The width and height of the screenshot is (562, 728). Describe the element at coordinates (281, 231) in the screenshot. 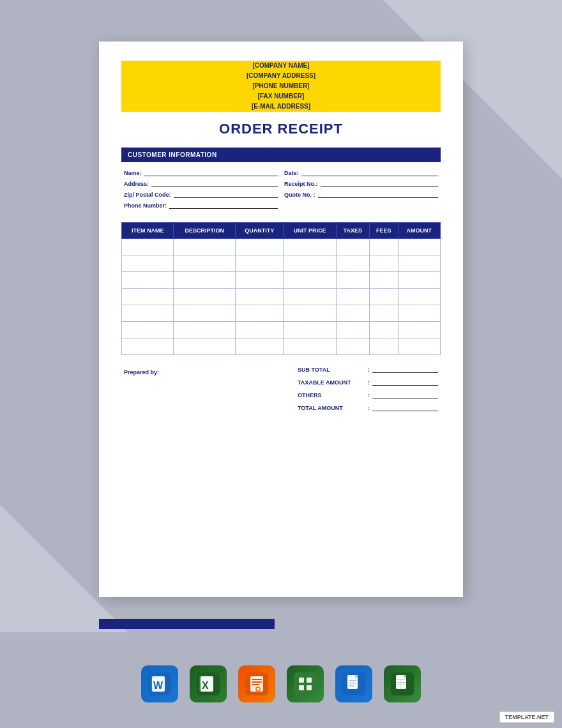

I see `table-header-row: ITEM NAME DESCRIPTION QUANTITY UNIT PRIC…` at that location.